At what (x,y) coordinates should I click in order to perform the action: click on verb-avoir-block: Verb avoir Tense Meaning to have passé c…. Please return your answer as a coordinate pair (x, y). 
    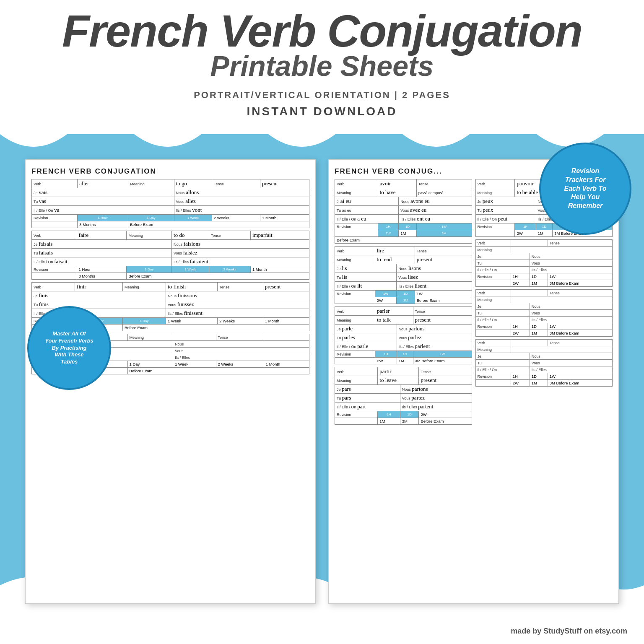
    Looking at the image, I should click on (403, 211).